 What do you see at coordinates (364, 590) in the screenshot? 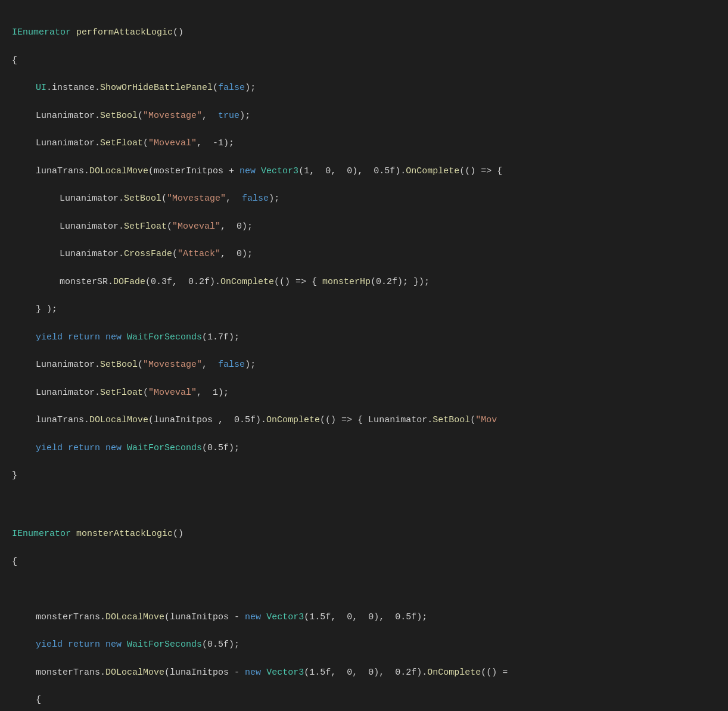
I see `line-m3` at bounding box center [364, 590].